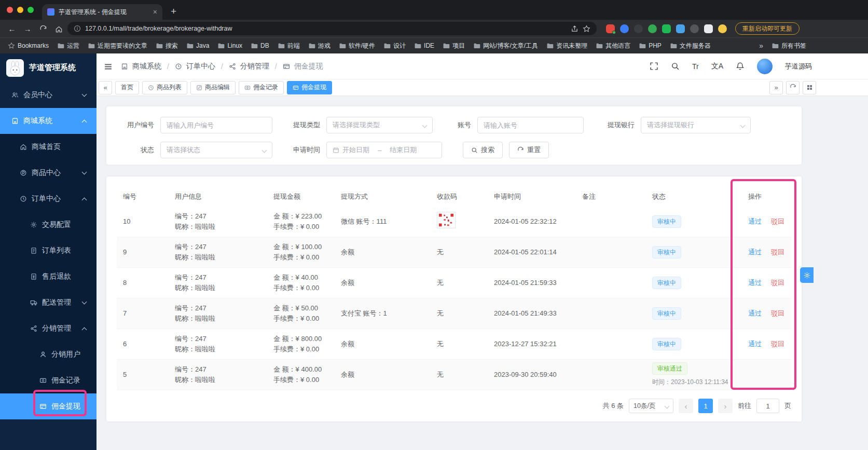 The width and height of the screenshot is (868, 450). Describe the element at coordinates (654, 66) in the screenshot. I see `fullscreen-icon` at that location.